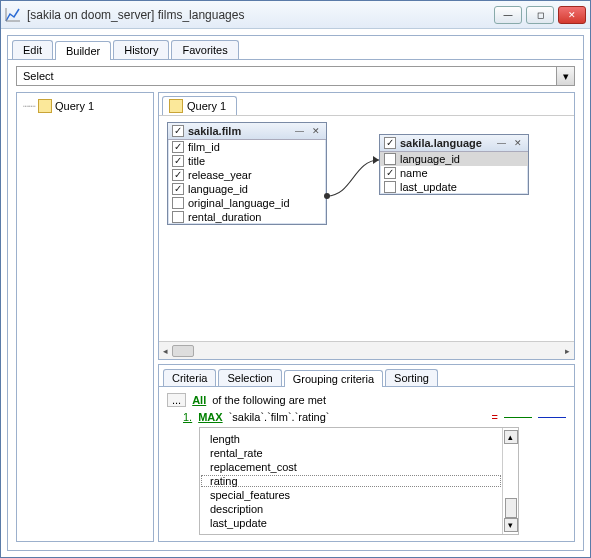 The width and height of the screenshot is (591, 558). I want to click on dropdown-scrollbar: ▴ ▾, so click(510, 481).